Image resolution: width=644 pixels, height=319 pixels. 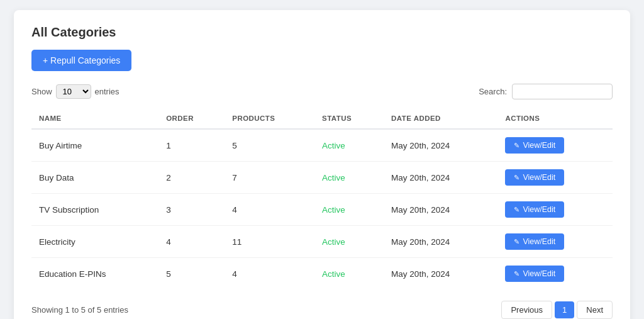 I want to click on entries-select: 10 25 50 100, so click(x=74, y=92).